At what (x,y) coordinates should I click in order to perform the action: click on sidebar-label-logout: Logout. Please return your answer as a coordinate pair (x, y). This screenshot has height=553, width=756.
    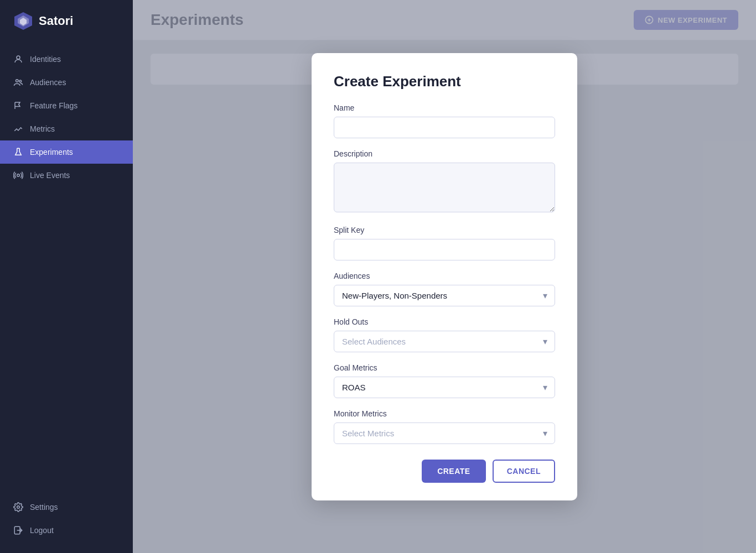
    Looking at the image, I should click on (42, 530).